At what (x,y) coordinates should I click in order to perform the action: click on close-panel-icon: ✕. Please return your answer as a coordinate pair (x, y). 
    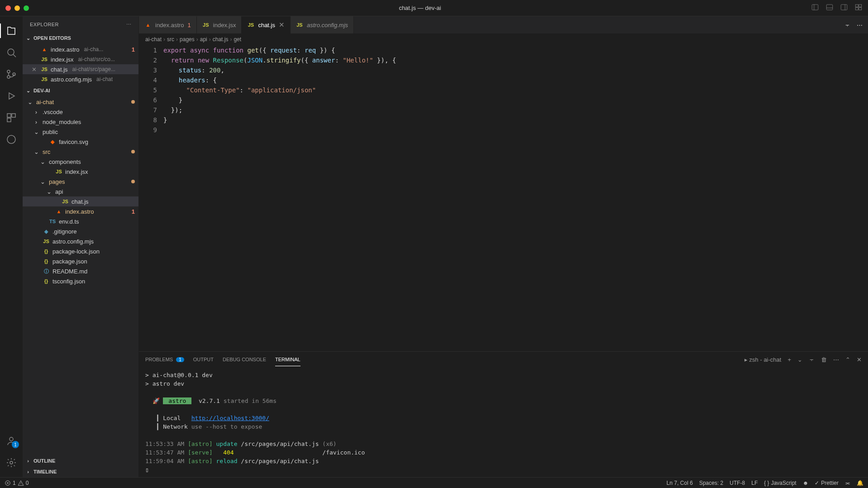
    Looking at the image, I should click on (859, 359).